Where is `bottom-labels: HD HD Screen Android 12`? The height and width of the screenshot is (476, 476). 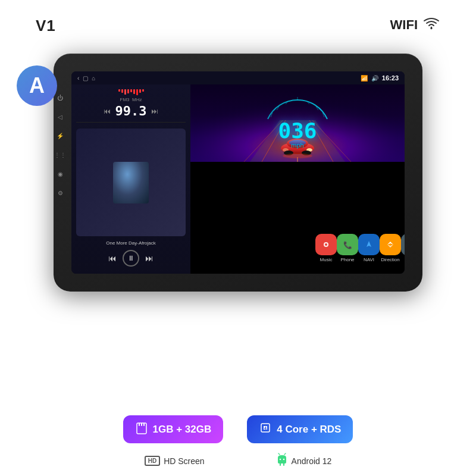
bottom-labels: HD HD Screen Android 12 is located at coordinates (238, 461).